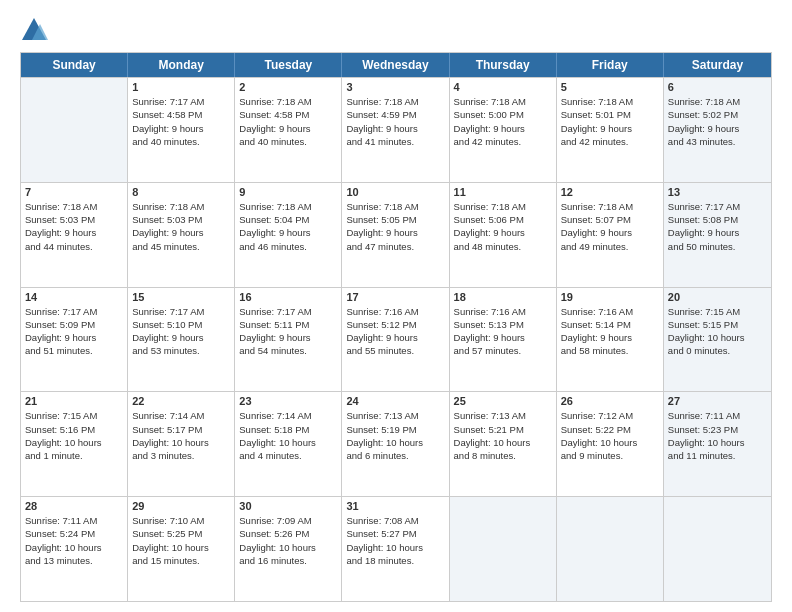  I want to click on calendar-cell: 12Sunrise: 7:18 AMSunset: 5:07 PMDayligh…, so click(610, 235).